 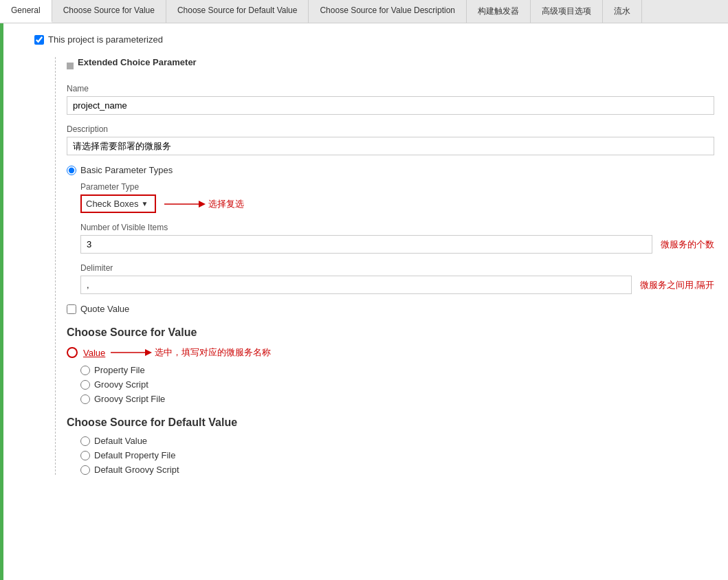 What do you see at coordinates (397, 385) in the screenshot?
I see `groovy-script-row: Groovy Script` at bounding box center [397, 385].